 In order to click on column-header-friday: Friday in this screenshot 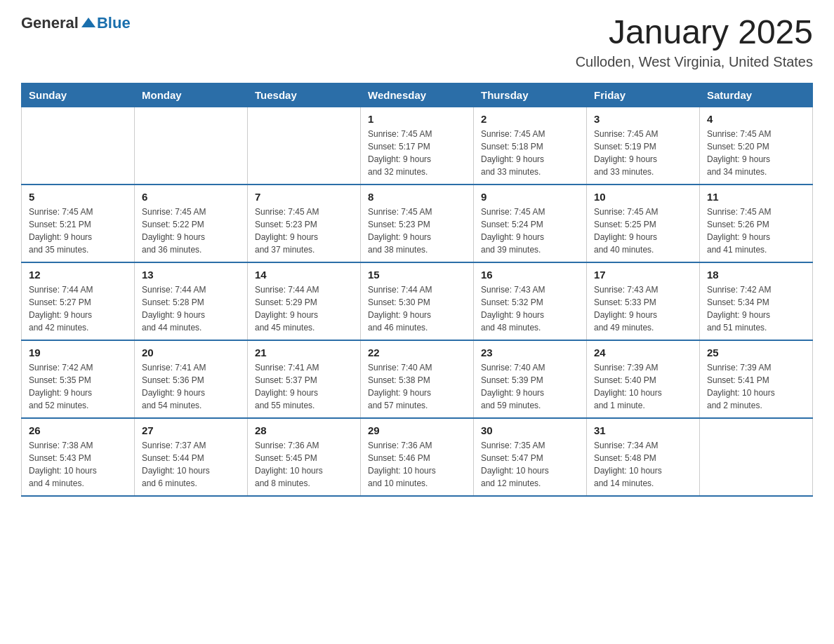, I will do `click(643, 95)`.